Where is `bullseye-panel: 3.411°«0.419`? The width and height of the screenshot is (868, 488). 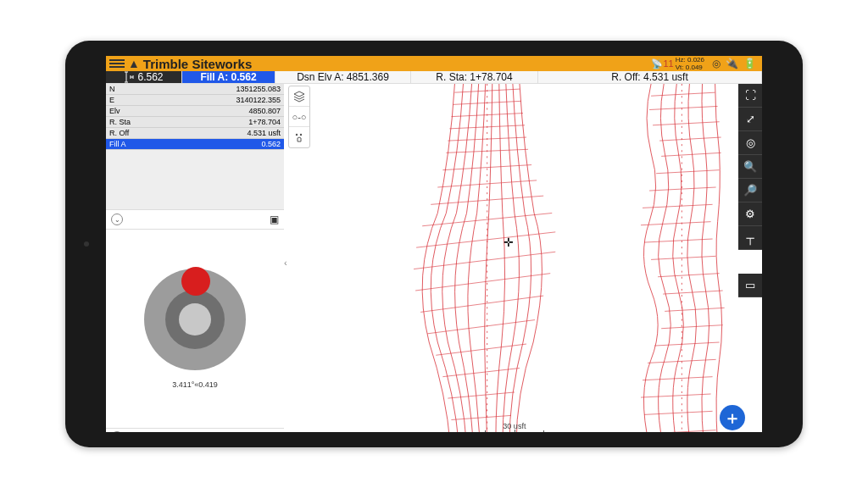 bullseye-panel: 3.411°«0.419 is located at coordinates (195, 329).